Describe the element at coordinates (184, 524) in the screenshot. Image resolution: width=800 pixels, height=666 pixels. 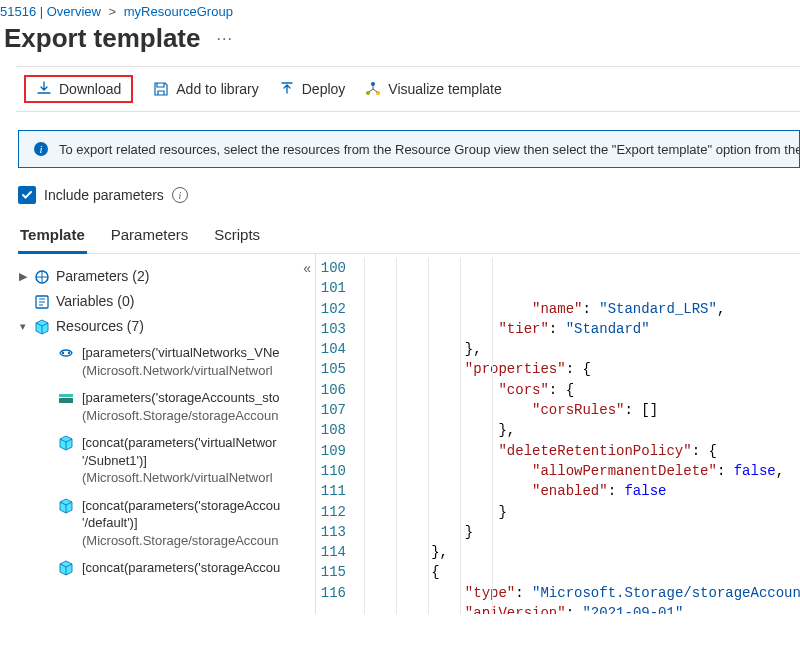
I see `resource-item: [concat(parameters('storageAccou'/defaul…` at that location.